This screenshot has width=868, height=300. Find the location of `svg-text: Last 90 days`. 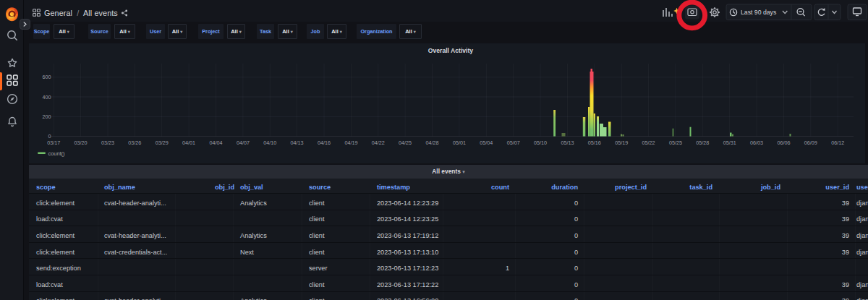

svg-text: Last 90 days is located at coordinates (759, 12).